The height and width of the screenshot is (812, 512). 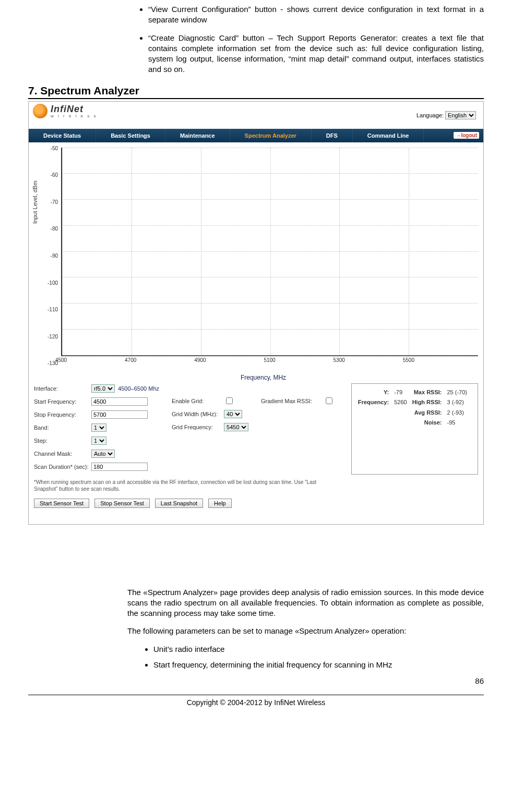 I want to click on stop-sensor-button: Stop Sensor Test, so click(x=122, y=503).